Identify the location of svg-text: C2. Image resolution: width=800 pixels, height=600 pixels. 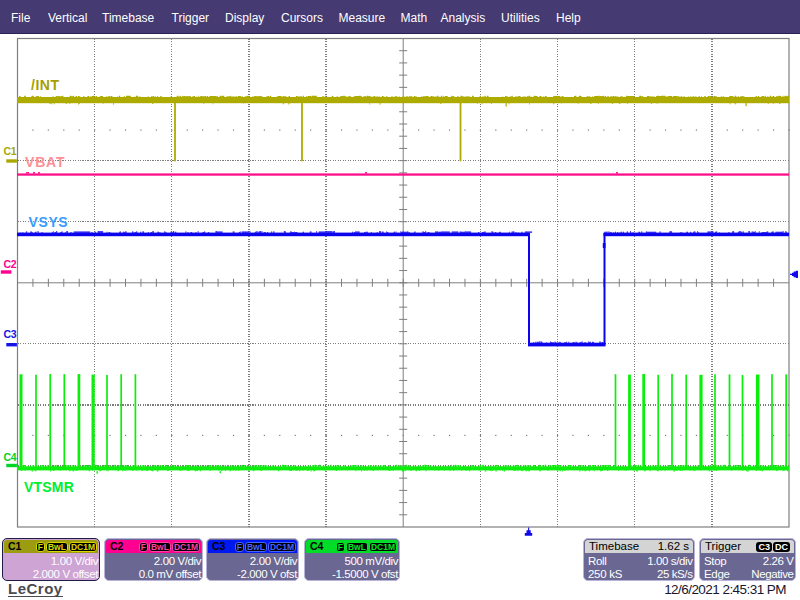
(10, 264).